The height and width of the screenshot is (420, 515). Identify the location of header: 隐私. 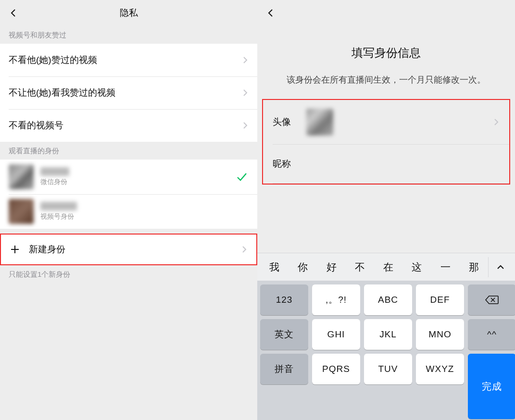
(129, 13).